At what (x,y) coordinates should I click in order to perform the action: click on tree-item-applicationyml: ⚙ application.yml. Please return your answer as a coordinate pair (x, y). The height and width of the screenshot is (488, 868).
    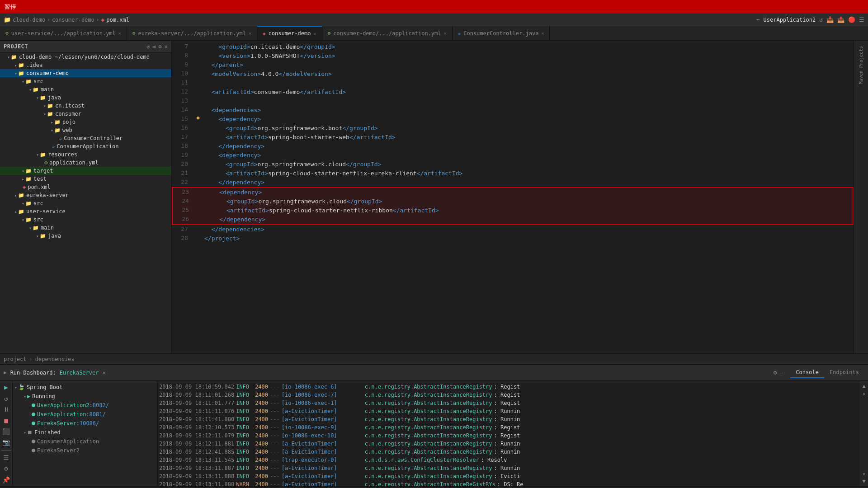
    Looking at the image, I should click on (86, 163).